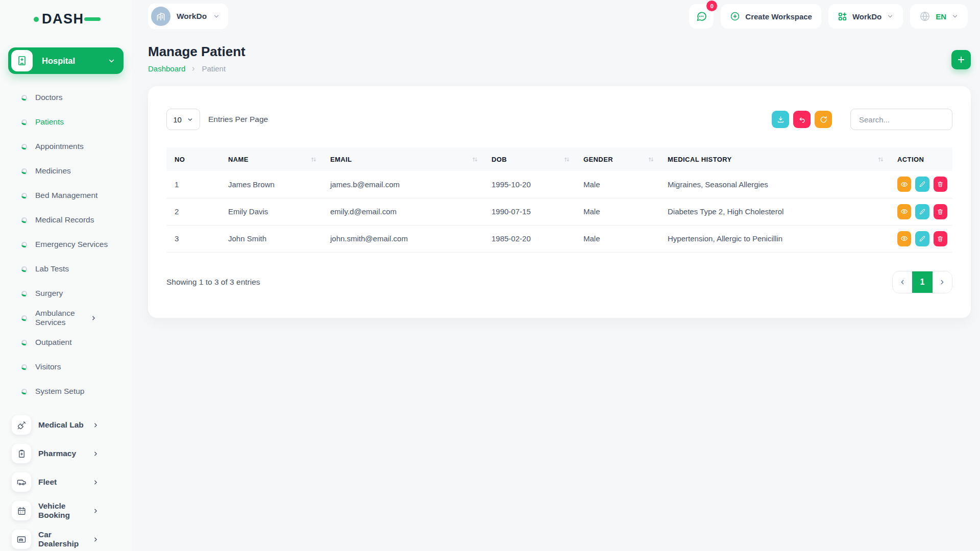 This screenshot has height=551, width=980. Describe the element at coordinates (922, 282) in the screenshot. I see `page-number: 1` at that location.